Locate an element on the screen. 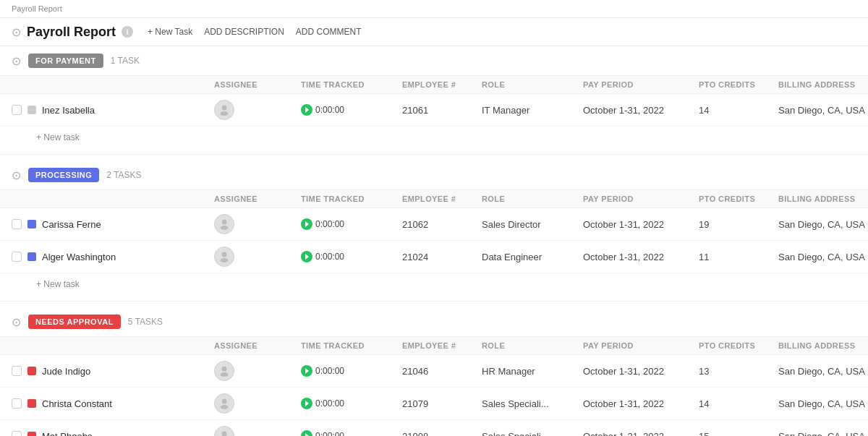 The height and width of the screenshot is (436, 868). section-collapse-icon-processing: ⊙ is located at coordinates (16, 175).